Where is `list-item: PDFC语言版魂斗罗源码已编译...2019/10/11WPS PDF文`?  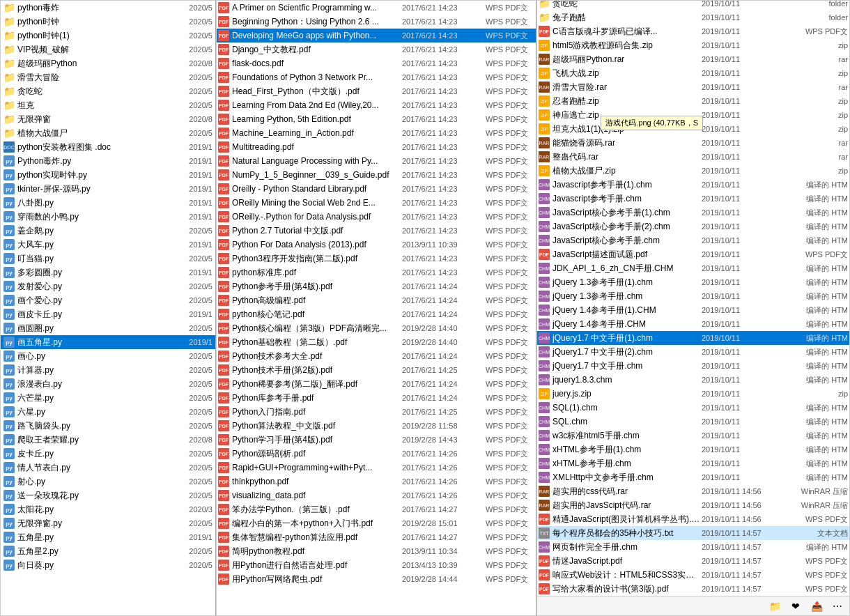
list-item: PDFC语言版魂斗罗源码已编译...2019/10/11WPS PDF文 is located at coordinates (693, 31).